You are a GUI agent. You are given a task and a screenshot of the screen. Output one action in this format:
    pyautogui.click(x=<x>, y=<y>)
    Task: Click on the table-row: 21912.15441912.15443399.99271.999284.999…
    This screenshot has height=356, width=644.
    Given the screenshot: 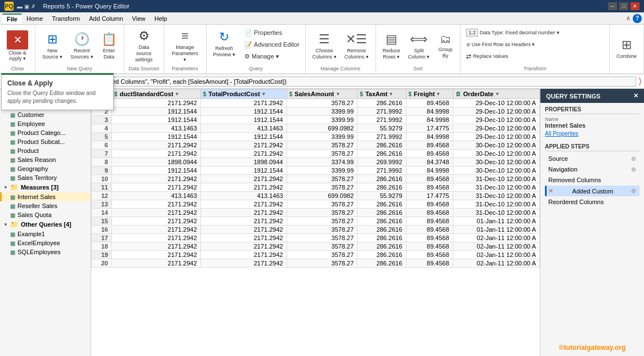 What is the action you would take?
    pyautogui.click(x=316, y=111)
    